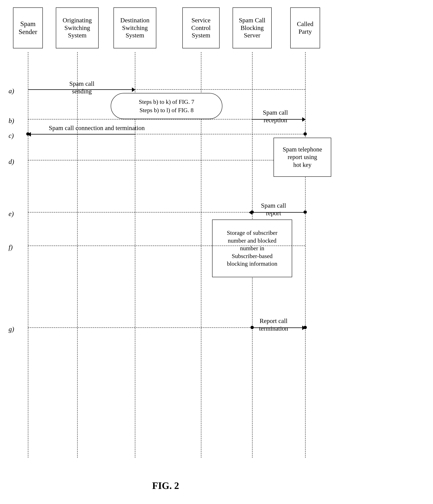 This screenshot has height=504, width=433. I want to click on actor-scbs: Spam Call Blocking Server, so click(252, 28).